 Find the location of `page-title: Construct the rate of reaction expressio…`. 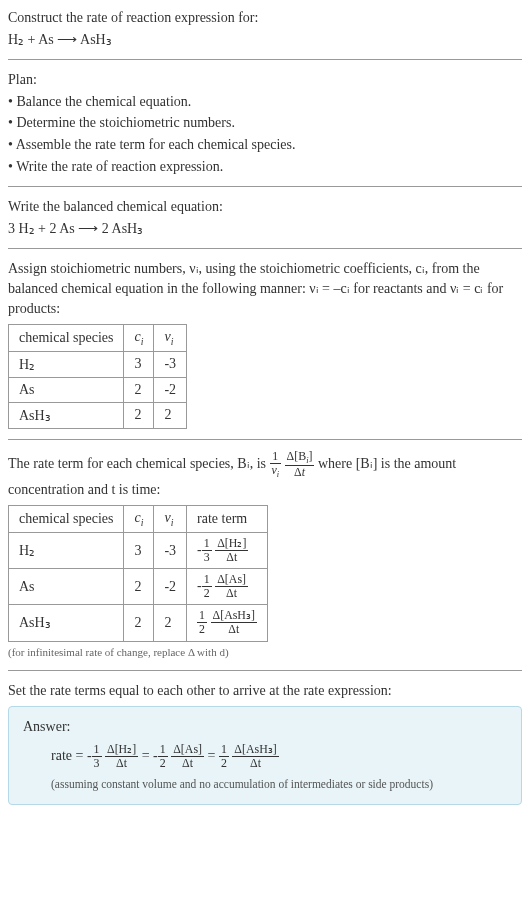

page-title: Construct the rate of reaction expressio… is located at coordinates (265, 18).